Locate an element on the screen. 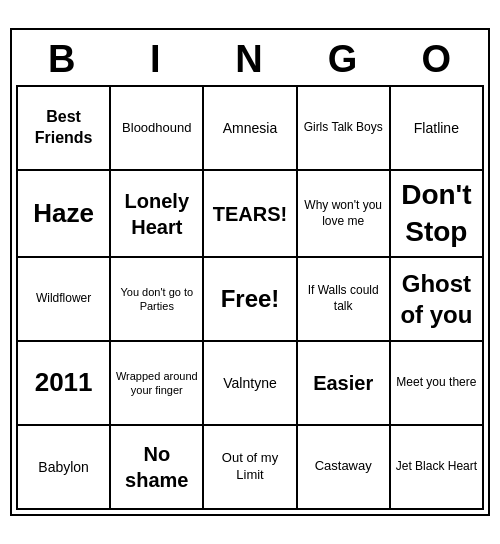 Image resolution: width=500 pixels, height=544 pixels. cell-4: Flatline is located at coordinates (438, 129).